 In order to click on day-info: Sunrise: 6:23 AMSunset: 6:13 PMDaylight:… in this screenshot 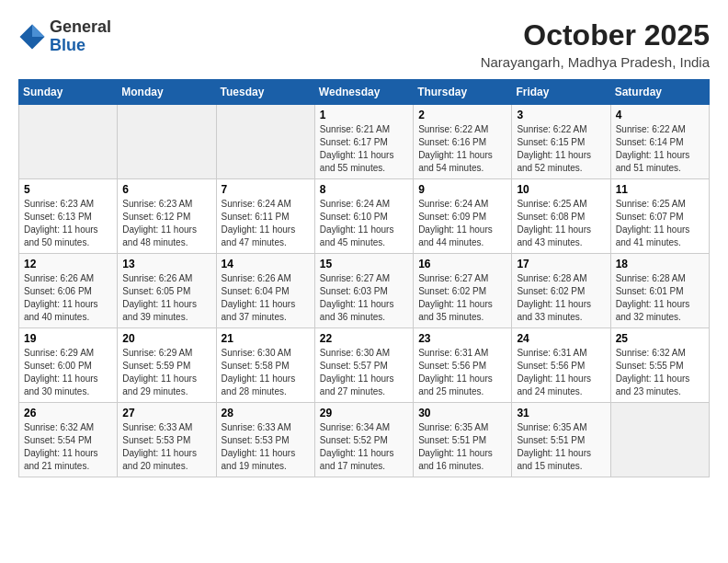, I will do `click(68, 224)`.